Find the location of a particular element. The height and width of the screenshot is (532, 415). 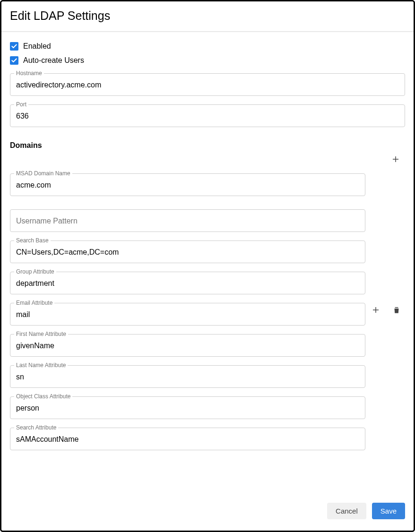

hostname-label: Hostname is located at coordinates (29, 73).